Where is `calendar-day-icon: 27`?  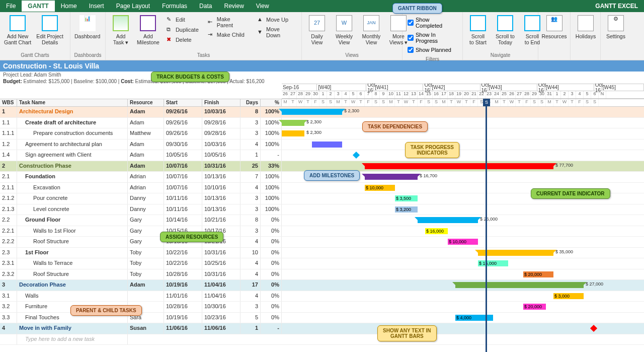
calendar-day-icon: 27 is located at coordinates (317, 23).